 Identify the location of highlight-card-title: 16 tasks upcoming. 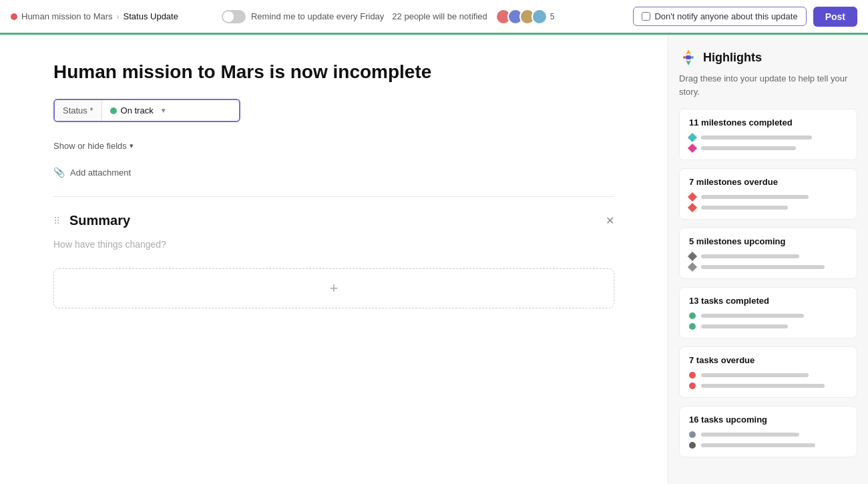
(768, 419).